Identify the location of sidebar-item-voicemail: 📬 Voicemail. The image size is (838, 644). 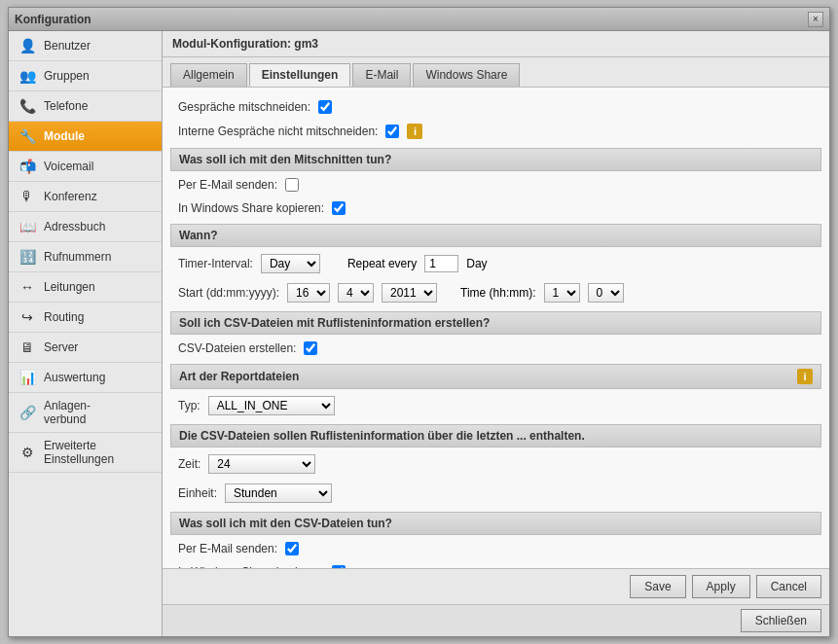
(86, 167).